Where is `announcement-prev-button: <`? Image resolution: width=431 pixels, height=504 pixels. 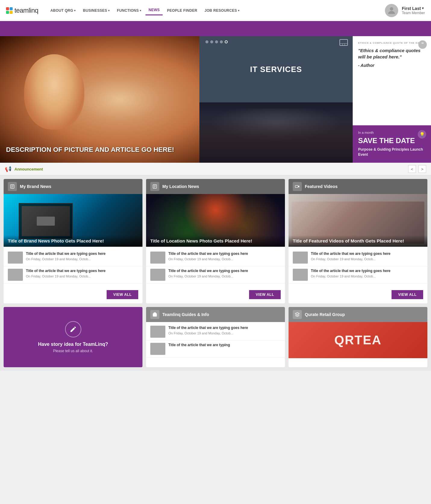 announcement-prev-button: < is located at coordinates (412, 169).